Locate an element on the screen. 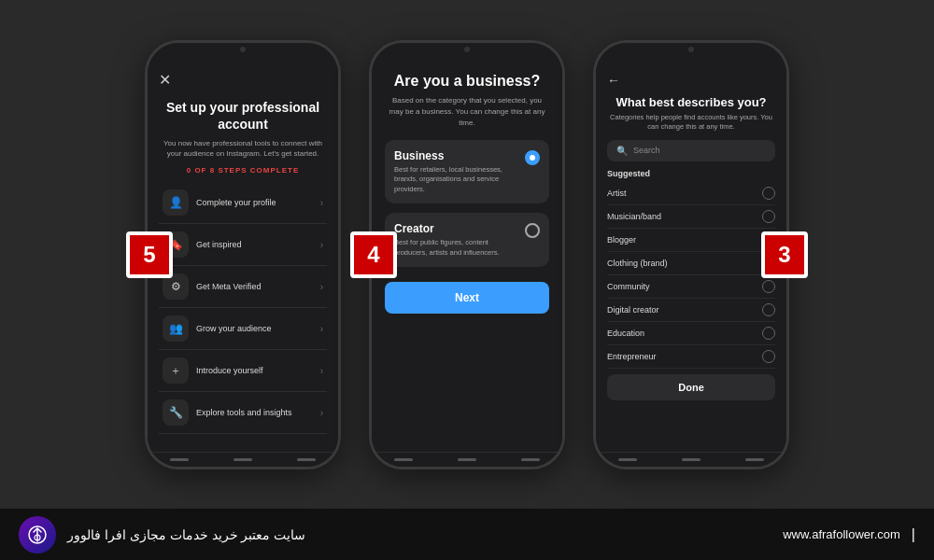  phone5-bottom-bar is located at coordinates (243, 459).